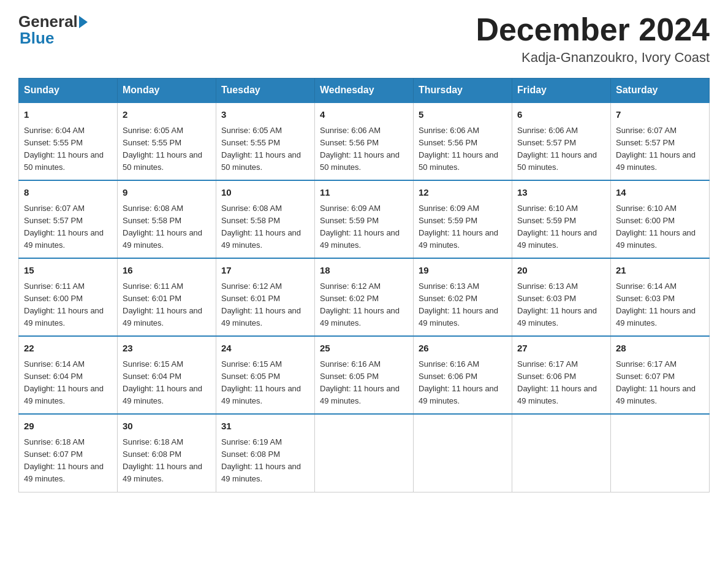 The width and height of the screenshot is (728, 563). Describe the element at coordinates (69, 220) in the screenshot. I see `table-row: 8 Sunrise: 6:07 AMSunset: 5:57 PMDayligh…` at that location.